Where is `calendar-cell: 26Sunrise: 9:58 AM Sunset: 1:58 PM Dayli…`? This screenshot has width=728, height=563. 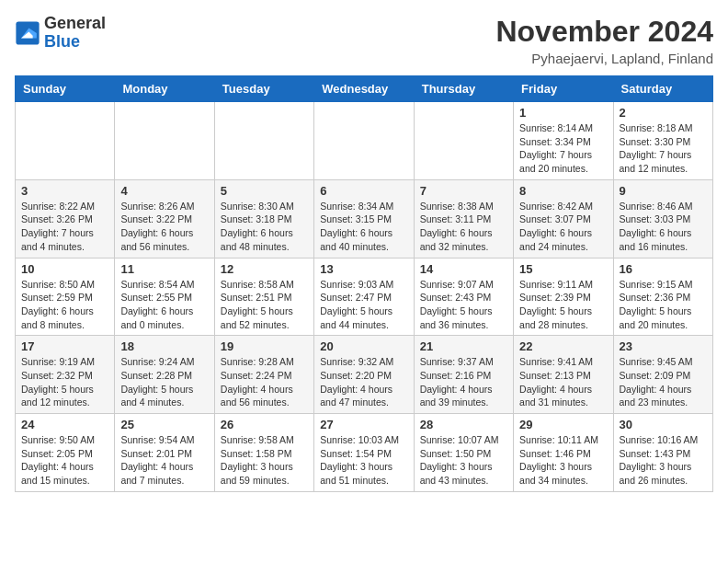
calendar-cell: 26Sunrise: 9:58 AM Sunset: 1:58 PM Dayli… is located at coordinates (264, 453).